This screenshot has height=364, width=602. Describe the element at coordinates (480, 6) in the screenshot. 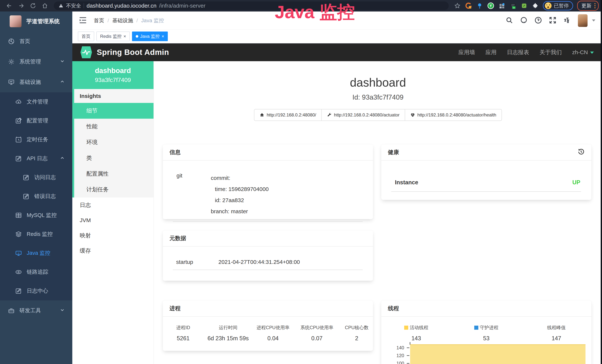

I see `extension-icon-pin` at that location.